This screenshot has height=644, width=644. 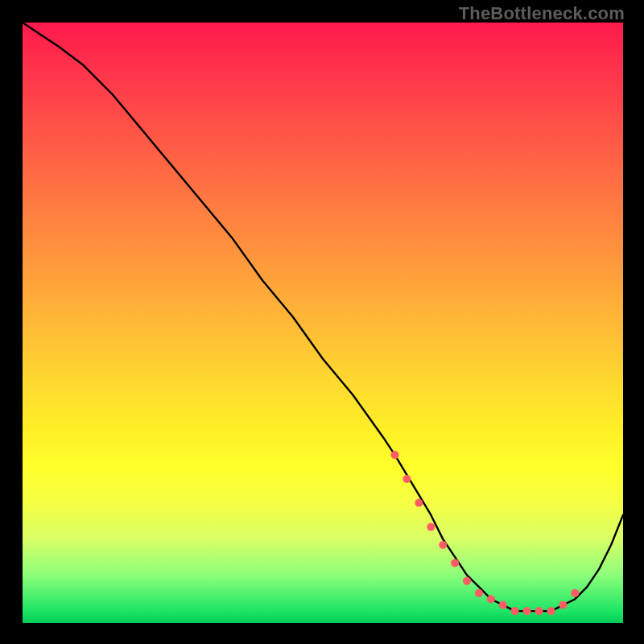 What do you see at coordinates (542, 14) in the screenshot?
I see `watermark-text: TheBottleneck.com` at bounding box center [542, 14].